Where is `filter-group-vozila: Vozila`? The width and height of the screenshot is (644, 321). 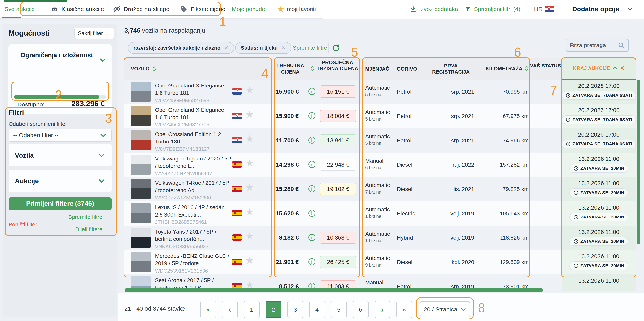
filter-group-vozila: Vozila is located at coordinates (60, 155).